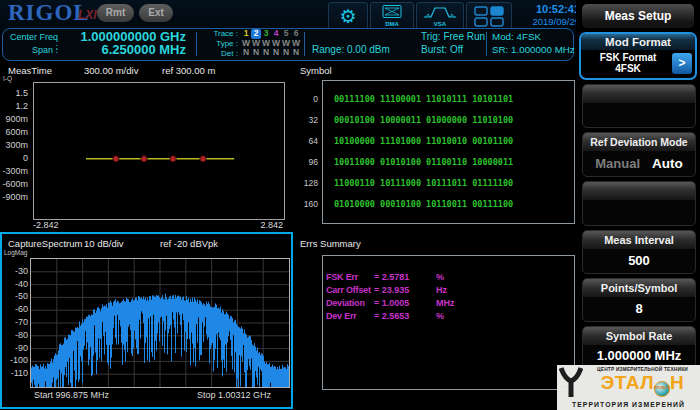  I want to click on meastime-x-right: 2.842, so click(272, 225).